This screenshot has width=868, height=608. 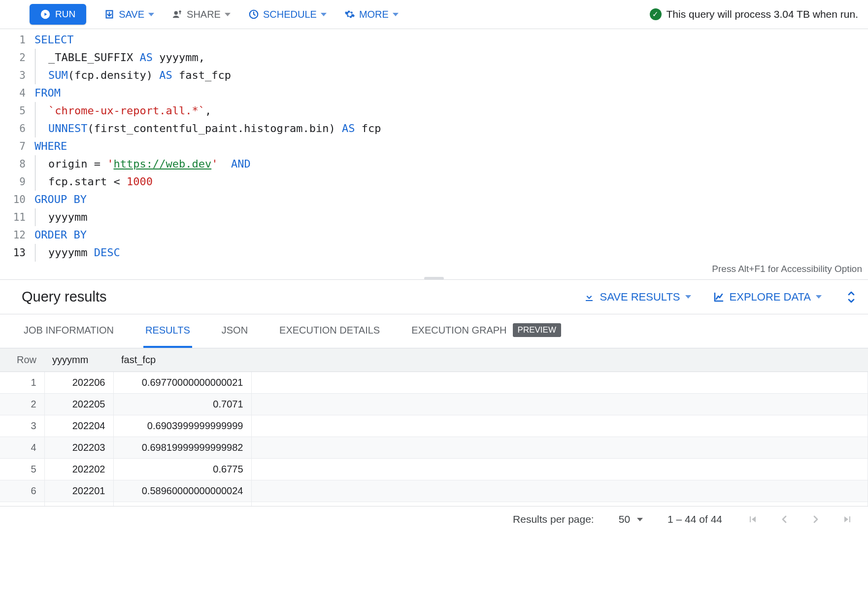 I want to click on query-status: ✓ This query will process 3.04 TB when r…, so click(x=754, y=14).